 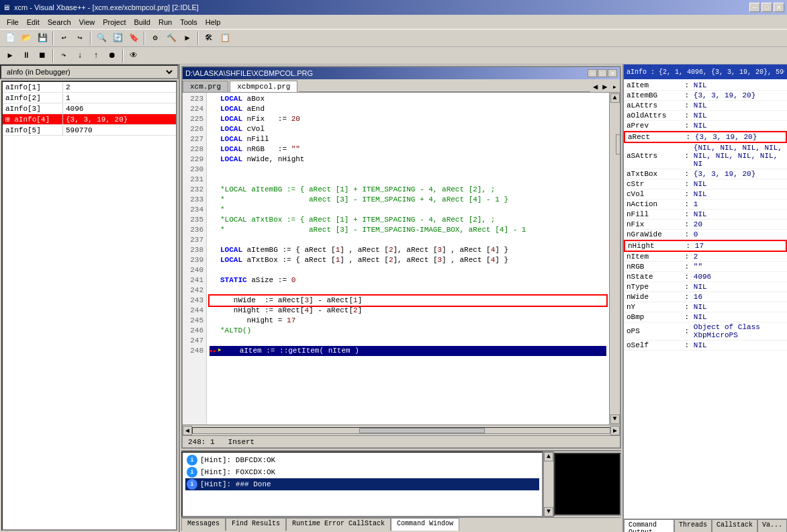 What do you see at coordinates (26, 38) in the screenshot?
I see `open-button: 📂` at bounding box center [26, 38].